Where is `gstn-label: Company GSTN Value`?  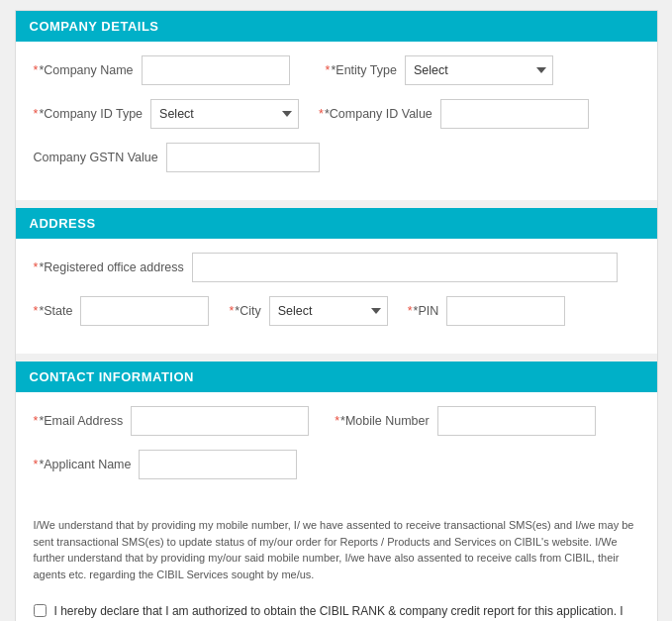 gstn-label: Company GSTN Value is located at coordinates (96, 157).